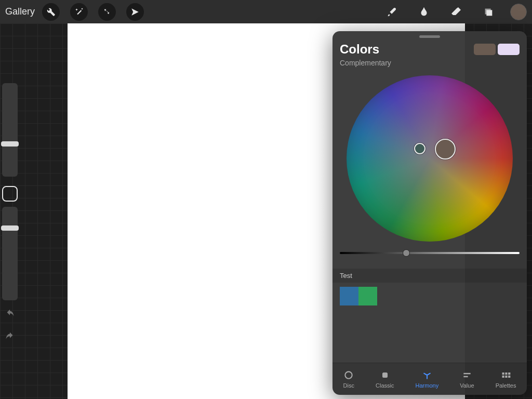 The height and width of the screenshot is (399, 532). What do you see at coordinates (51, 12) in the screenshot?
I see `wrench-icon` at bounding box center [51, 12].